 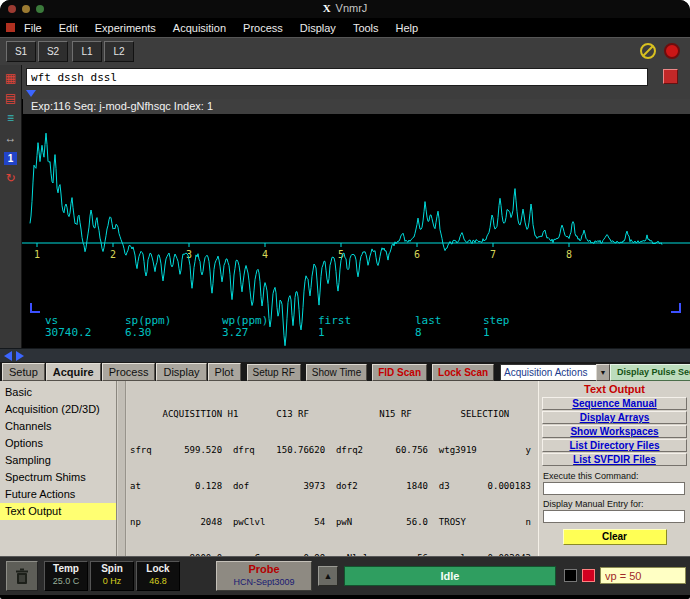 What do you see at coordinates (336, 372) in the screenshot?
I see `show-time-button: Show Time` at bounding box center [336, 372].